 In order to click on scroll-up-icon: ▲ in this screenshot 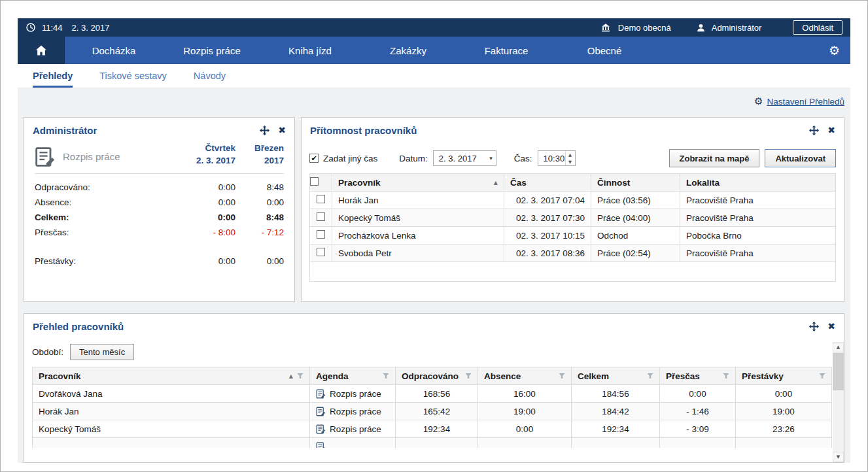, I will do `click(839, 347)`.